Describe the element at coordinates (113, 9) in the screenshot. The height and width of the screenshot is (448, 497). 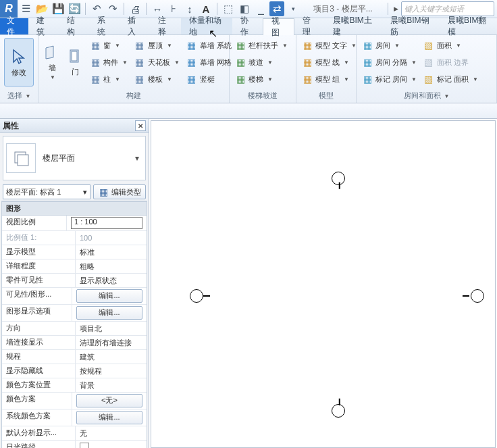
I see `qat-redo-icon: ↷` at that location.